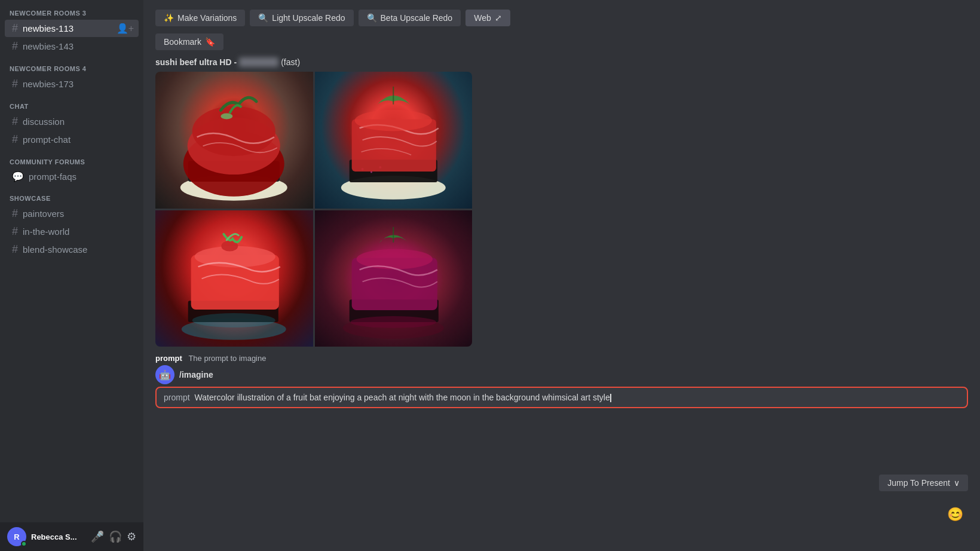  I want to click on sidebar-section-newcomer-3: NEWCOMER ROOMS 3 # newbies-113 👤+ # newb…, so click(72, 27).